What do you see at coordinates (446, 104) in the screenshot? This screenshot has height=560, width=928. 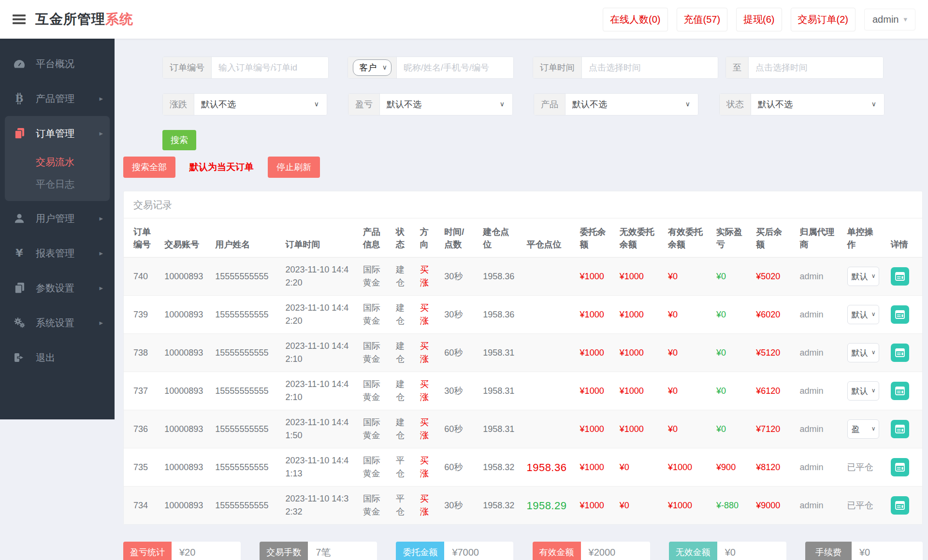 I see `profit-select: 默认不选` at bounding box center [446, 104].